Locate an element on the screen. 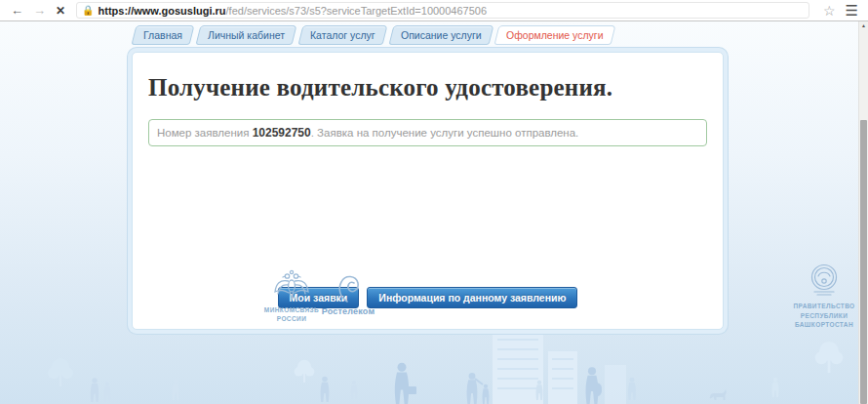 The image size is (868, 404). minkomsvyaz-label: МИНКОМСВЯЗЬ РОССИИ is located at coordinates (292, 315).